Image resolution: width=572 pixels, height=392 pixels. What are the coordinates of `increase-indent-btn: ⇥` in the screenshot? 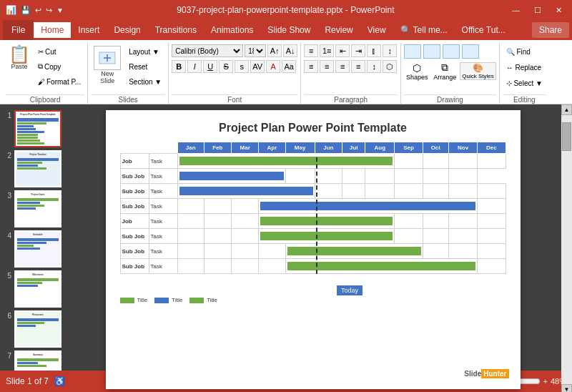 It's located at (358, 51).